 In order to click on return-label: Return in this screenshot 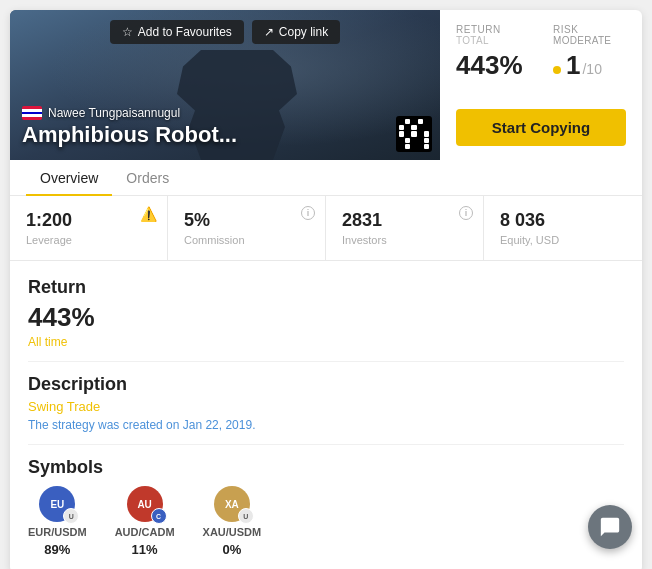, I will do `click(492, 30)`.